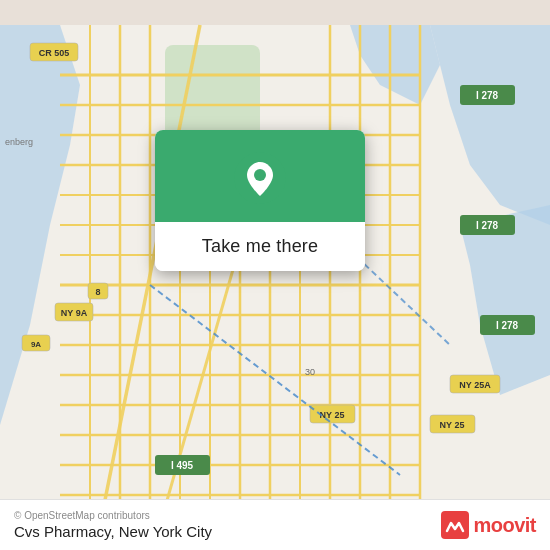  I want to click on moovit-text: moovit, so click(504, 526).